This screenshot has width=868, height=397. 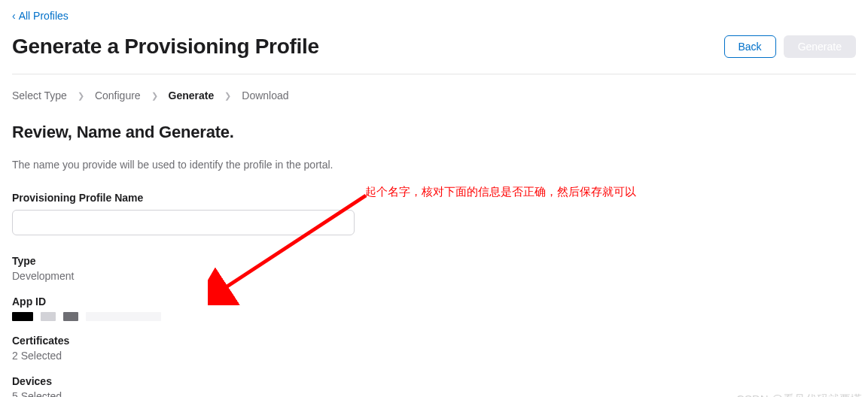 I want to click on back-button: Back, so click(x=750, y=47).